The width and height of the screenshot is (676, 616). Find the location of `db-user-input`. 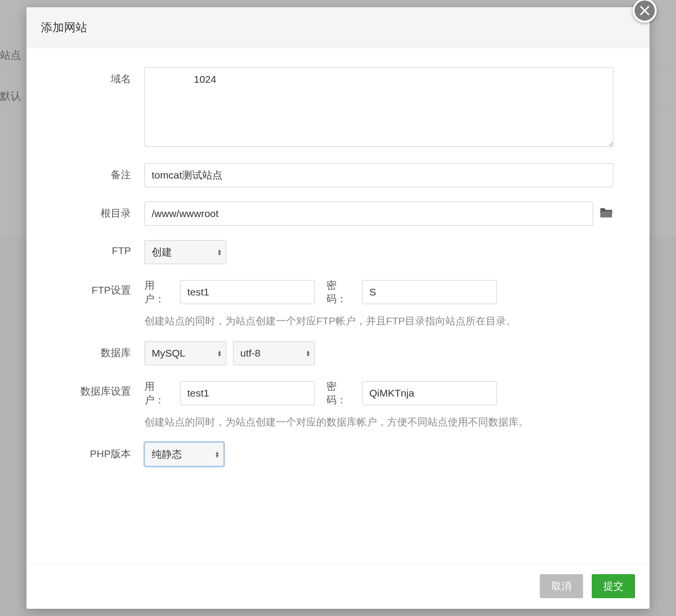

db-user-input is located at coordinates (247, 393).